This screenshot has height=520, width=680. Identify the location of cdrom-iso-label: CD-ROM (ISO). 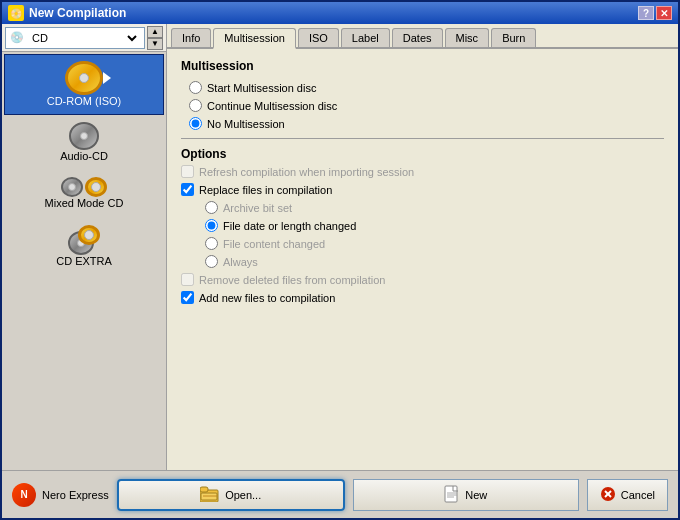
(84, 102).